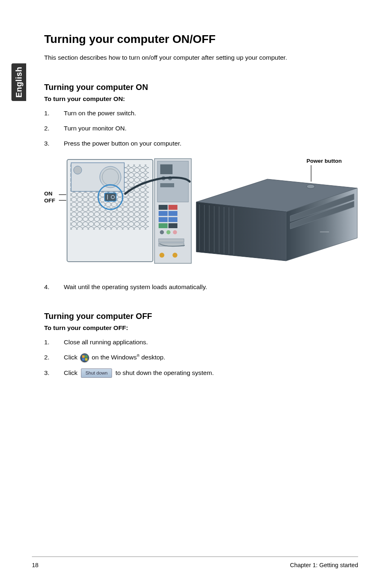  What do you see at coordinates (201, 212) in the screenshot?
I see `figure-row: ON OFF` at bounding box center [201, 212].